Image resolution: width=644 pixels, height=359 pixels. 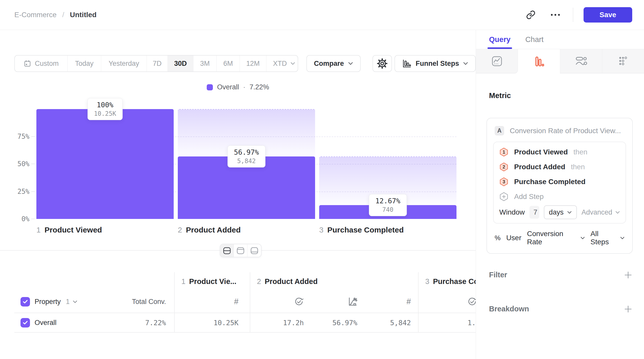 I want to click on column-step-number: 3, so click(x=427, y=282).